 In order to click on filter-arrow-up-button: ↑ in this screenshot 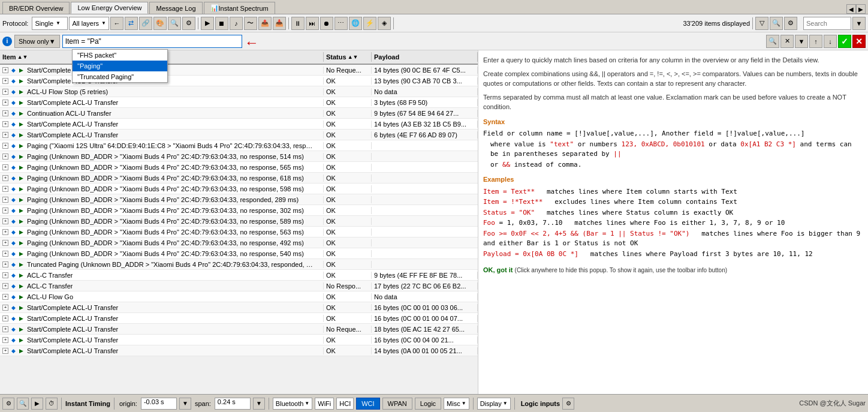, I will do `click(816, 41)`.